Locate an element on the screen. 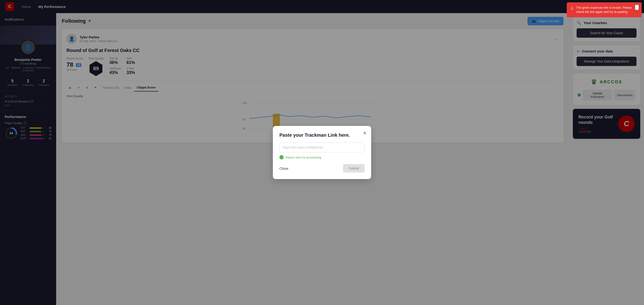 The image size is (644, 305). modal-title: Paste your Trackman Link here. is located at coordinates (322, 135).